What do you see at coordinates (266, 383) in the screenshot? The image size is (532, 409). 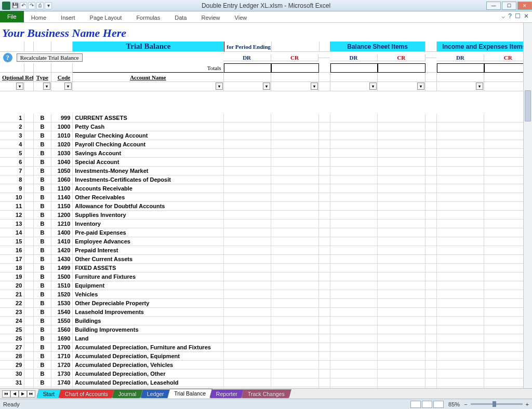 I see `table-row: 31B1740Accumulated Depreciation, Leaseho…` at bounding box center [266, 383].